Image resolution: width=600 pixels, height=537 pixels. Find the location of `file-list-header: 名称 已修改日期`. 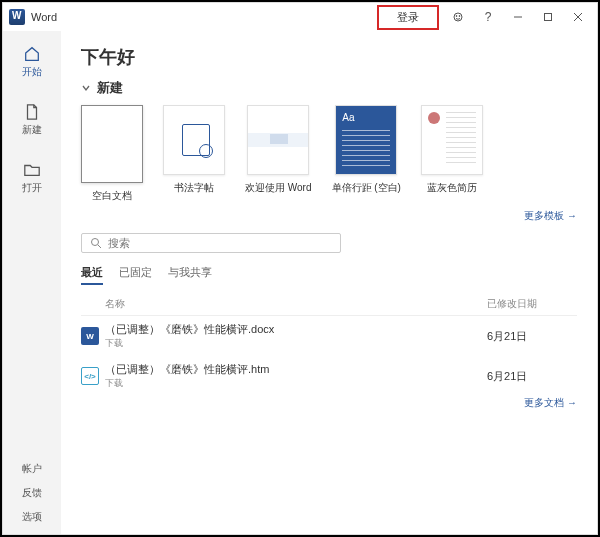

file-list-header: 名称 已修改日期 is located at coordinates (329, 304).